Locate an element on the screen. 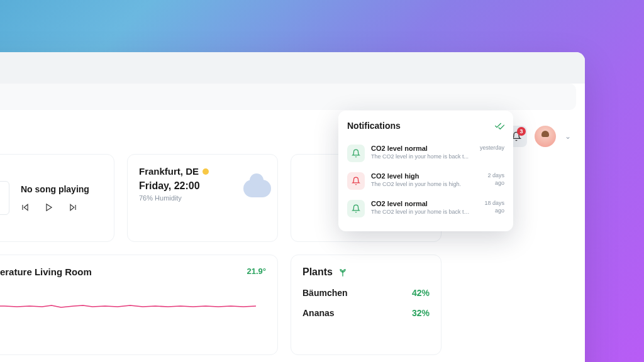  sun-icon is located at coordinates (206, 172).